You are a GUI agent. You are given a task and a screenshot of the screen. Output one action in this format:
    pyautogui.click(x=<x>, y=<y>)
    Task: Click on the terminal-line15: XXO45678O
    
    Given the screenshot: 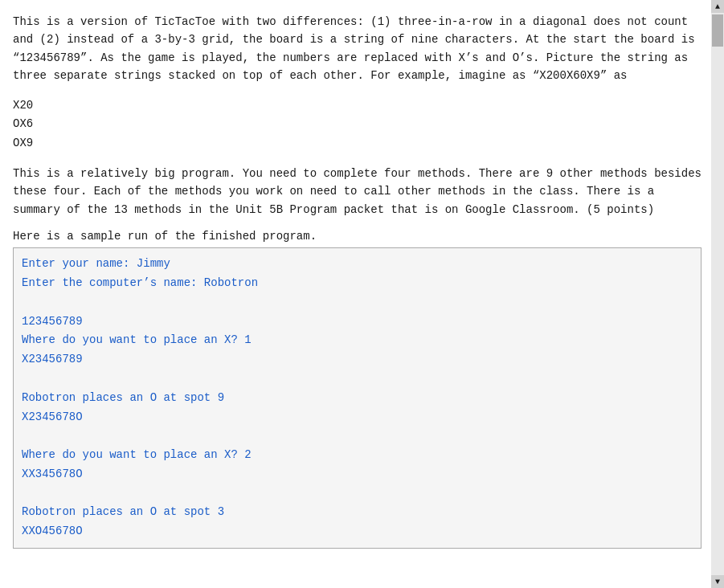 What is the action you would take?
    pyautogui.click(x=357, y=532)
    